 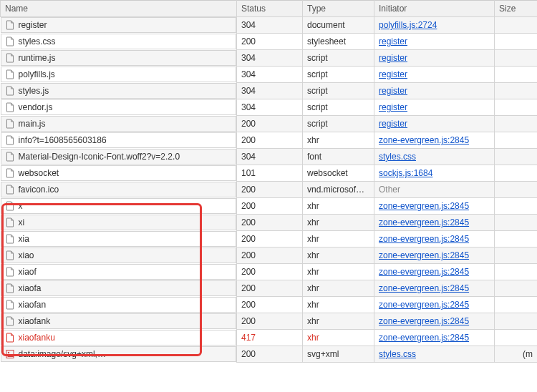 What do you see at coordinates (119, 25) in the screenshot?
I see `cell-name: register` at bounding box center [119, 25].